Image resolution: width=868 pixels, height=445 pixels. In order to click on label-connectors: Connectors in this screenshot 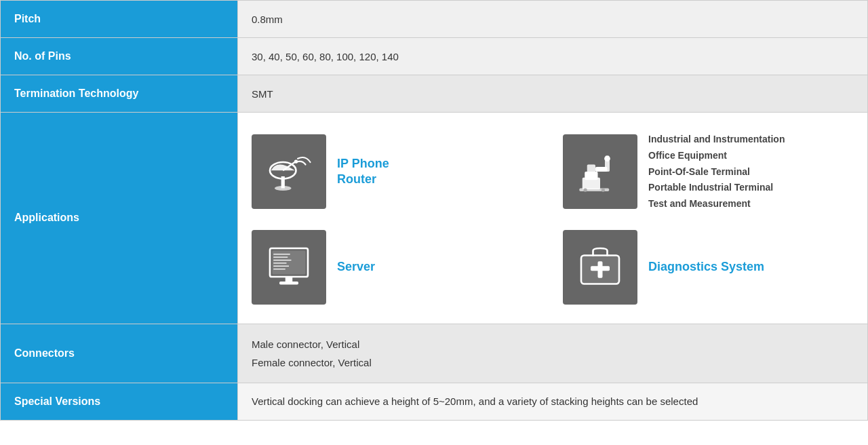, I will do `click(119, 353)`.